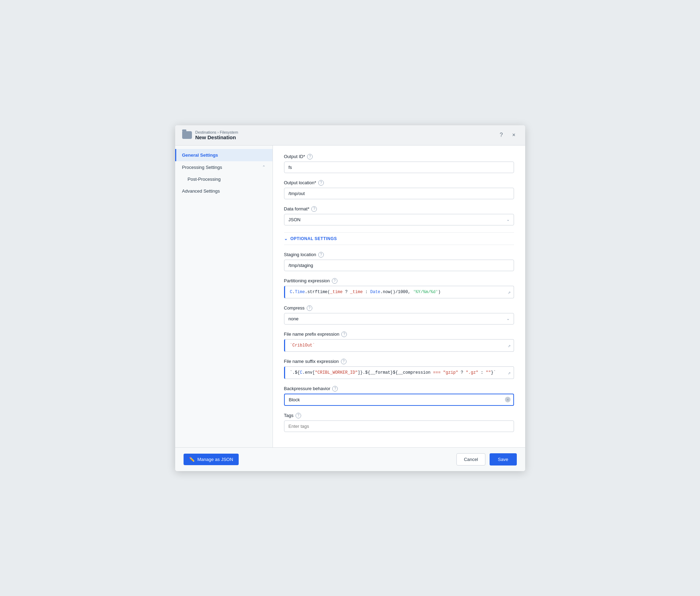 This screenshot has width=700, height=596. I want to click on partitioning-expression-input: C.Time.strftime(_time ? _time : Date.now…, so click(399, 292).